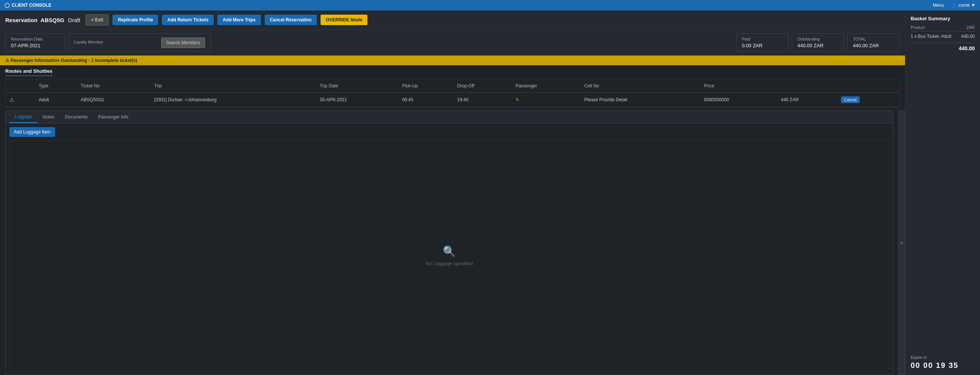  What do you see at coordinates (762, 39) in the screenshot?
I see `paid-label: Paid` at bounding box center [762, 39].